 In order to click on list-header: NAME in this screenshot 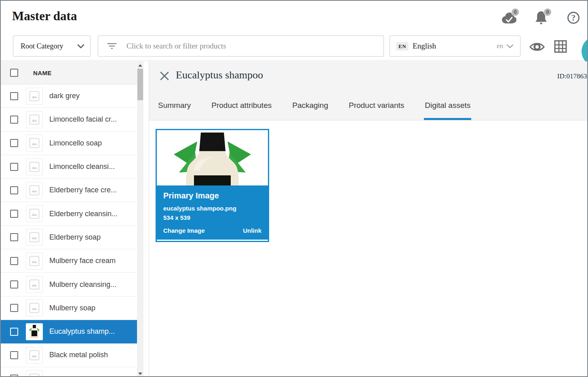, I will do `click(69, 73)`.